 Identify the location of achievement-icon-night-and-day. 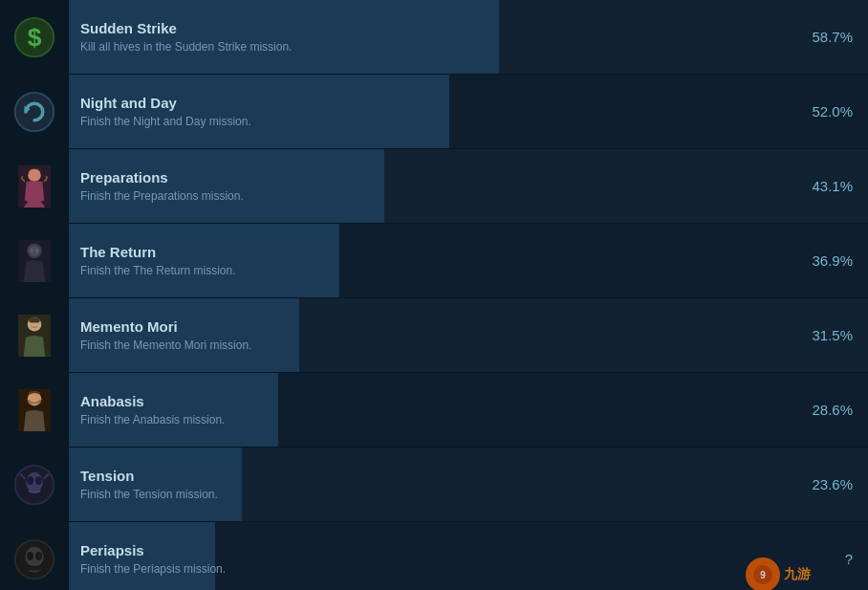
(34, 112).